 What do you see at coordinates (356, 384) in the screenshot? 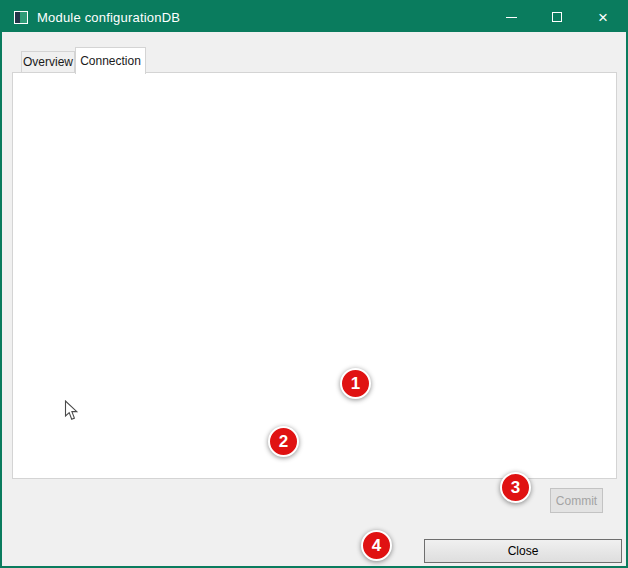
I see `step-badge-1: 1` at bounding box center [356, 384].